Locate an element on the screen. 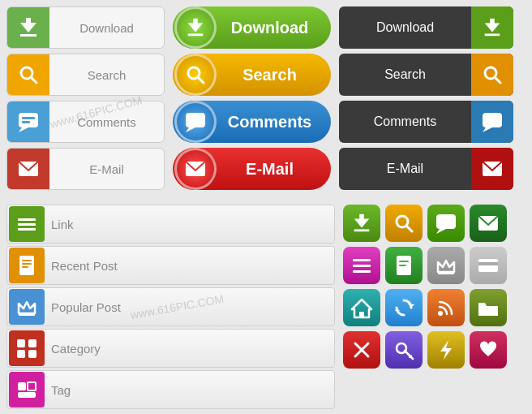  grid-crown-icon is located at coordinates (446, 265).